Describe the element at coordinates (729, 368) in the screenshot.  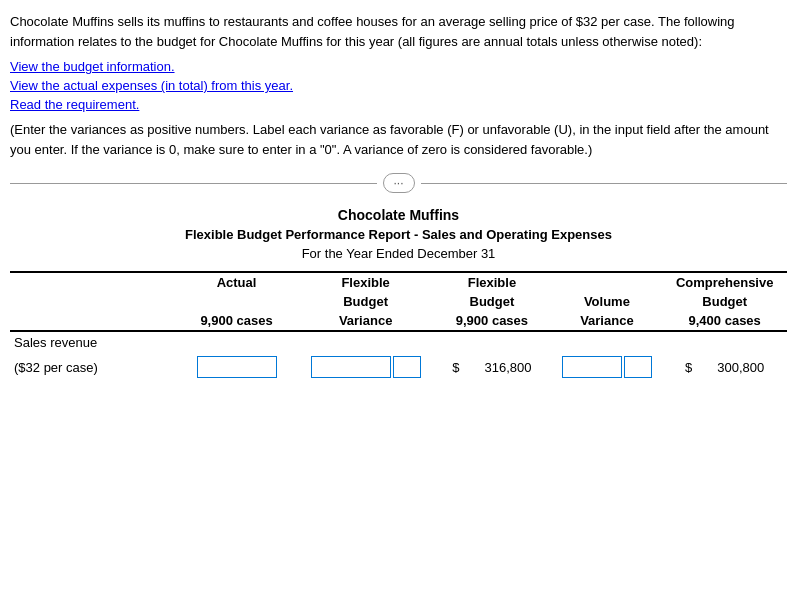
I see `comp-budget-value: 300,800` at that location.